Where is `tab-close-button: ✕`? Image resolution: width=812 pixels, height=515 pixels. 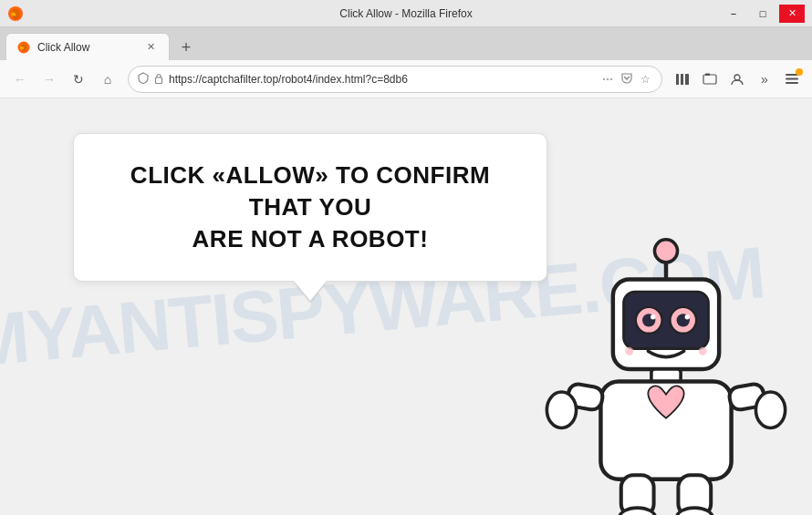 tab-close-button: ✕ is located at coordinates (151, 47).